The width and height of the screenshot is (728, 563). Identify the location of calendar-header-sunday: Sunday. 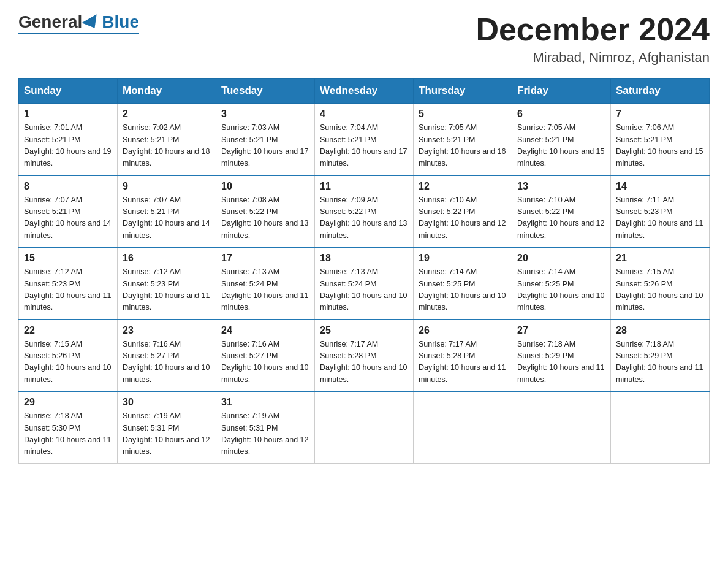
(69, 91).